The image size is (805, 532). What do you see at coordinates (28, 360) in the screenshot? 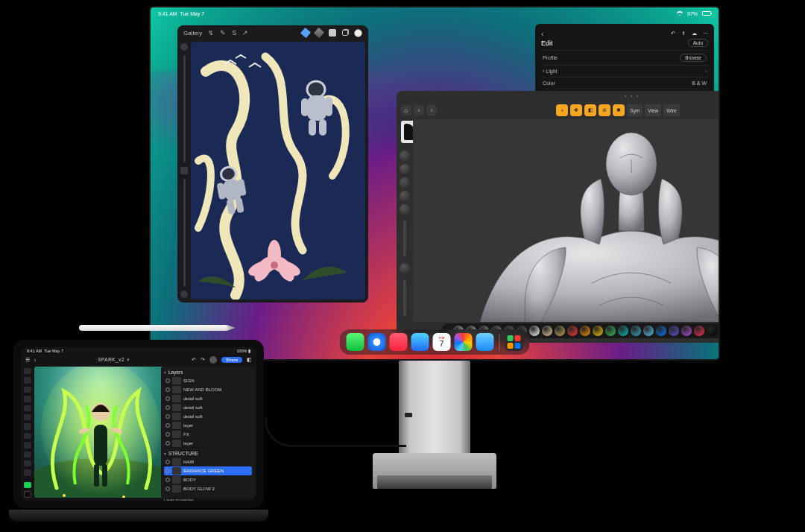
I see `menu-icon: ☰` at bounding box center [28, 360].